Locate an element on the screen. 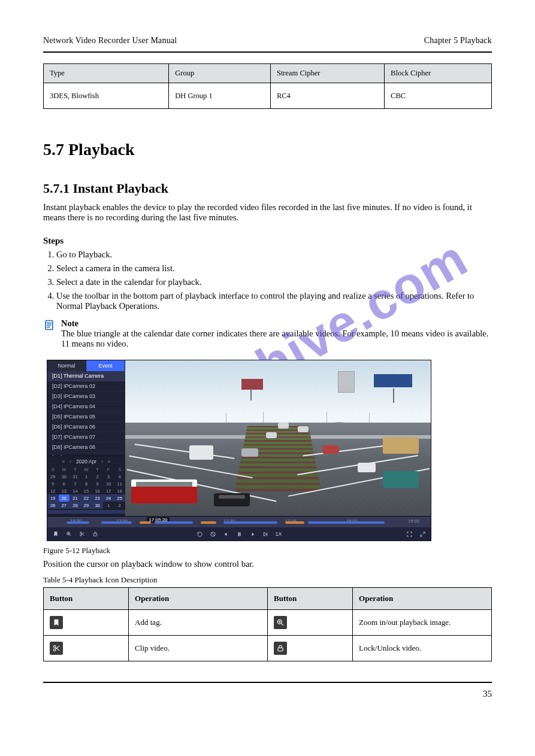 This screenshot has height=756, width=535. calendar-day-selected: 20 is located at coordinates (65, 498).